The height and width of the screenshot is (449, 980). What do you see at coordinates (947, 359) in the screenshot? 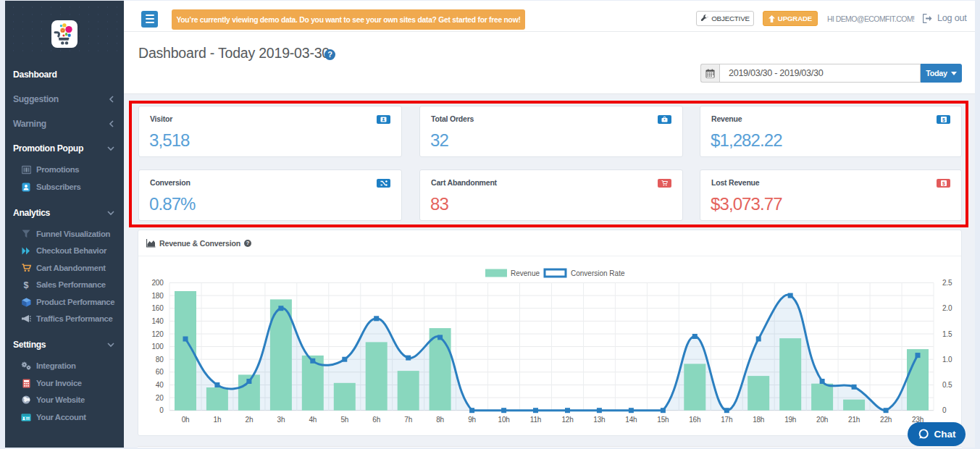
I see `svg-text: 1.0` at bounding box center [947, 359].